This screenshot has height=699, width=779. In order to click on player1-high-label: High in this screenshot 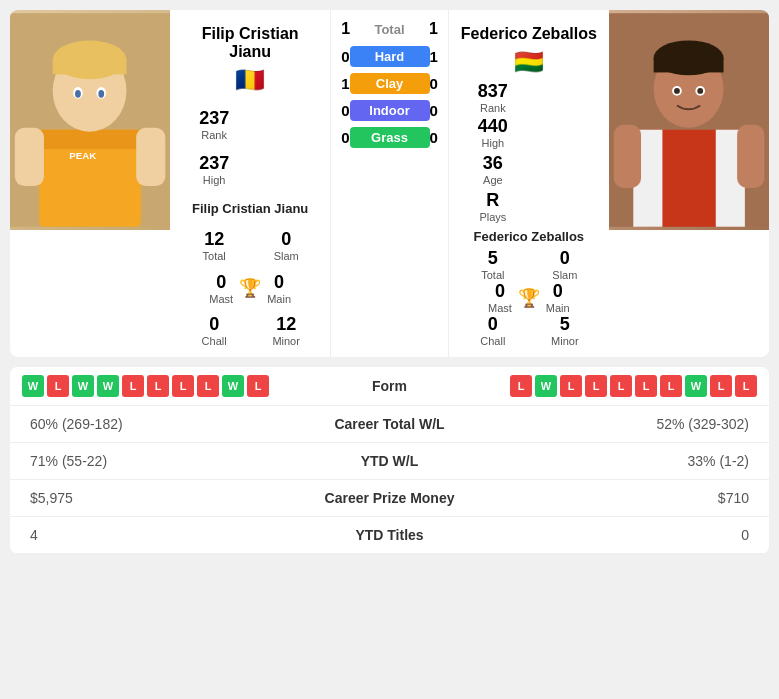, I will do `click(214, 180)`.